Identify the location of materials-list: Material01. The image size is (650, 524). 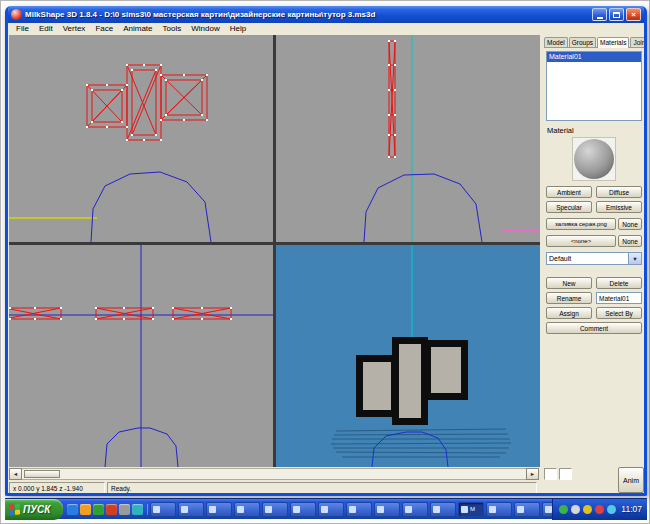
(594, 86).